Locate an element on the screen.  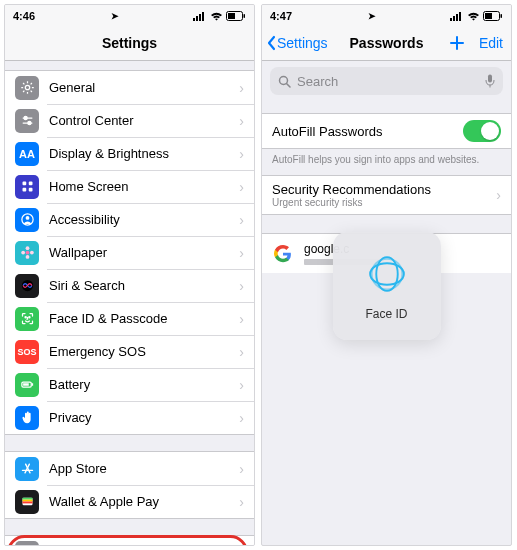
settings-row-control-center: Control Center› is located at coordinates (130, 120).